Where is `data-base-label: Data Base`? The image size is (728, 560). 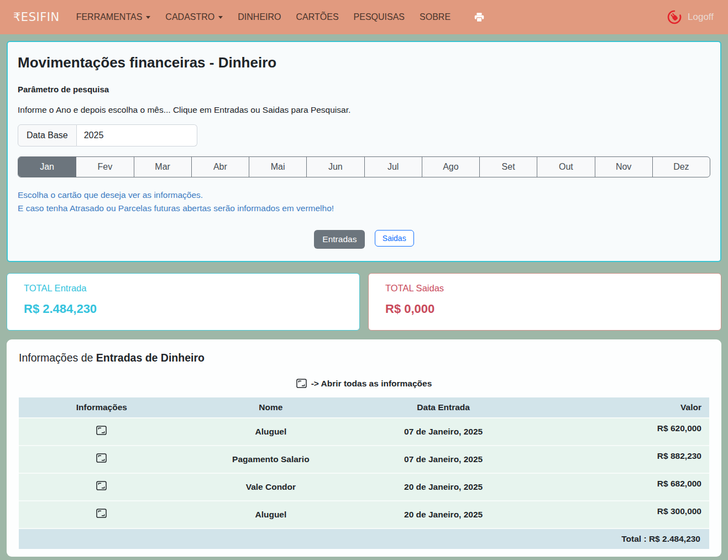
data-base-label: Data Base is located at coordinates (48, 135).